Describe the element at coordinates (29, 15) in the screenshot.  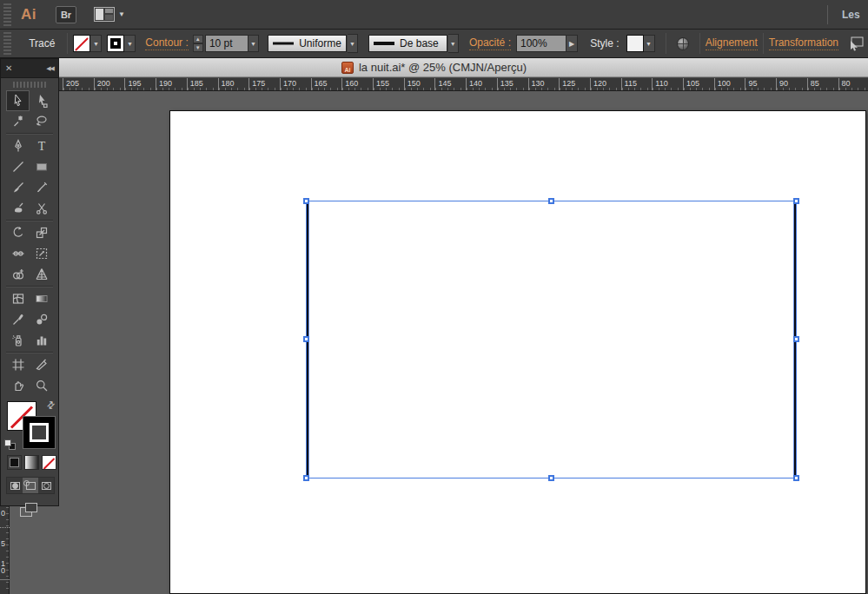
I see `illustrator-logo: Ai` at that location.